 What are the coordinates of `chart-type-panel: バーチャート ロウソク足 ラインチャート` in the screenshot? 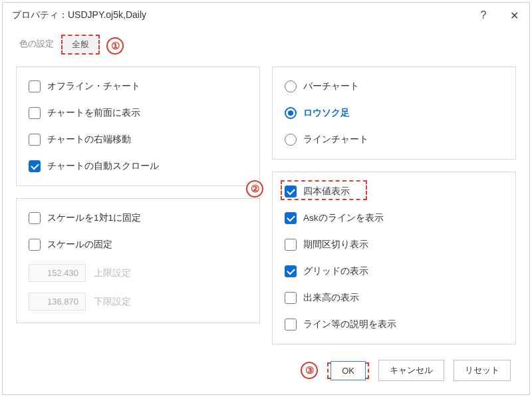 It's located at (394, 113).